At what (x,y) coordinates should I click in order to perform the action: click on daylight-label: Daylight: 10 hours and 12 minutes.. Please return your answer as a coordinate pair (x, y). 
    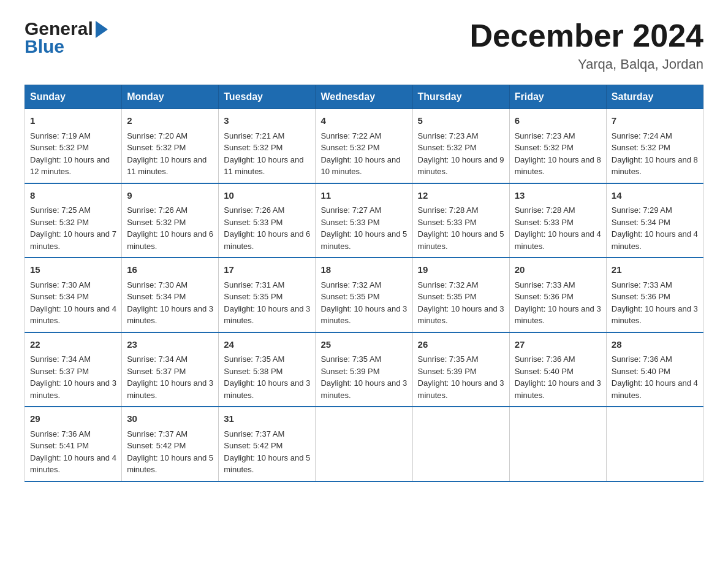
    Looking at the image, I should click on (70, 166).